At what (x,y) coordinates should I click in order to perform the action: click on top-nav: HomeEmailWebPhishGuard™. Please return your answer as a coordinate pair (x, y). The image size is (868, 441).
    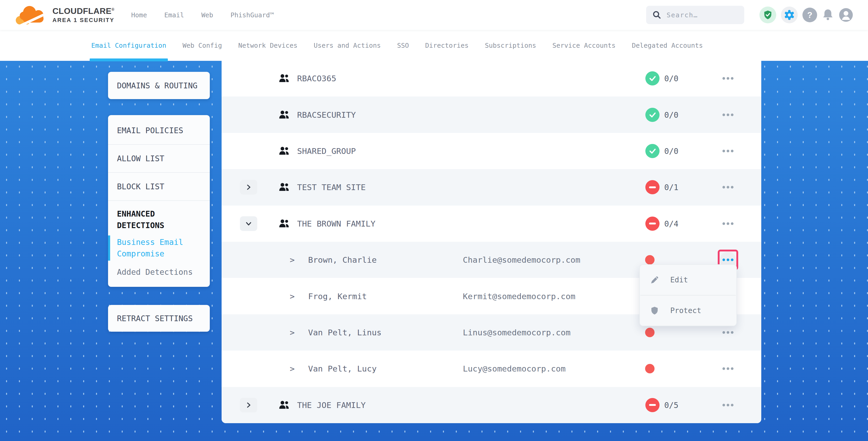
    Looking at the image, I should click on (202, 15).